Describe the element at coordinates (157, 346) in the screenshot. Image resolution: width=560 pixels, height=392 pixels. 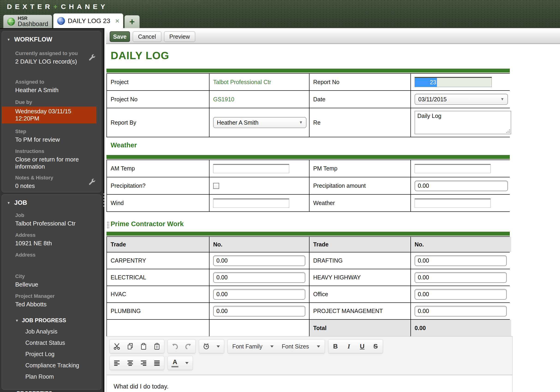
I see `paste-as-text-icon: T` at that location.